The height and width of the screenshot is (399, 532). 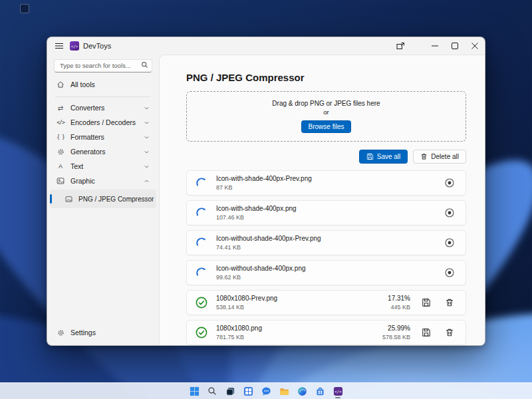 I want to click on formatters-icon: { }, so click(x=61, y=137).